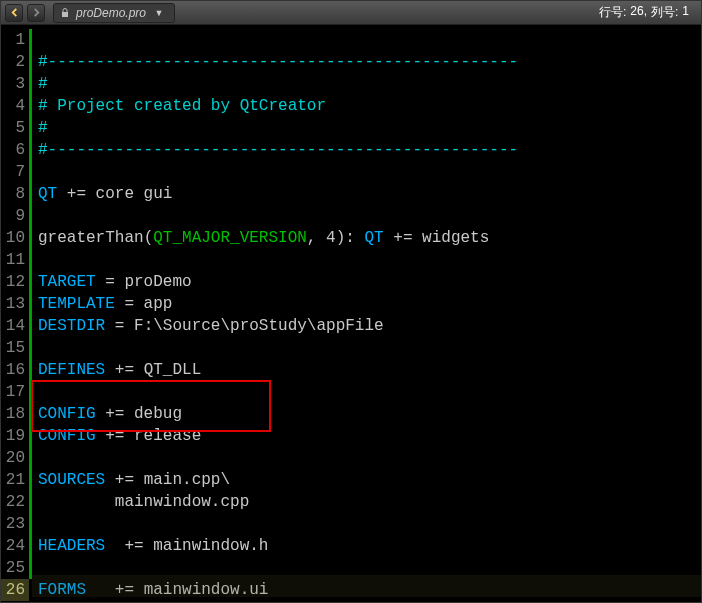 The height and width of the screenshot is (603, 702). Describe the element at coordinates (36, 12) in the screenshot. I see `arrow-right-icon` at that location.